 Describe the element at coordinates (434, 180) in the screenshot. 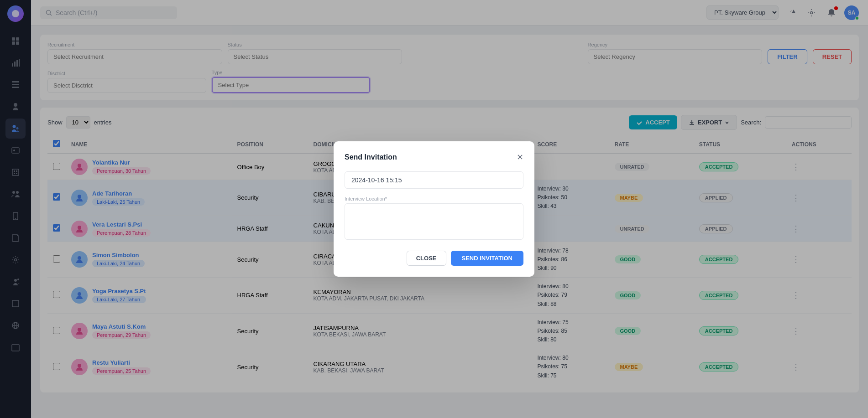

I see `modal-date-input` at that location.